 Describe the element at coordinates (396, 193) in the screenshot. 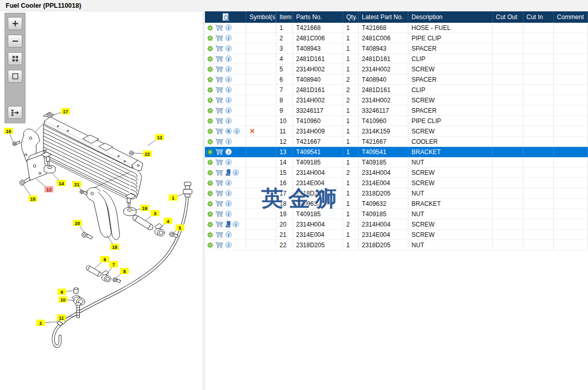

I see `table-row: i172318D20512318D205NUT` at that location.